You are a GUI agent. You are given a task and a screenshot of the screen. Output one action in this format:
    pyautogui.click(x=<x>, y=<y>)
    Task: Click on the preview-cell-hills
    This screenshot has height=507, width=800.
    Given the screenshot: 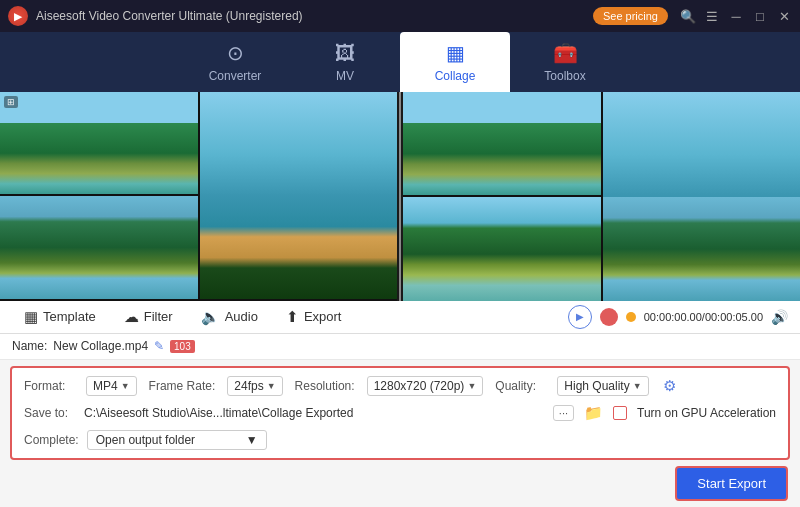 What is the action you would take?
    pyautogui.click(x=502, y=248)
    